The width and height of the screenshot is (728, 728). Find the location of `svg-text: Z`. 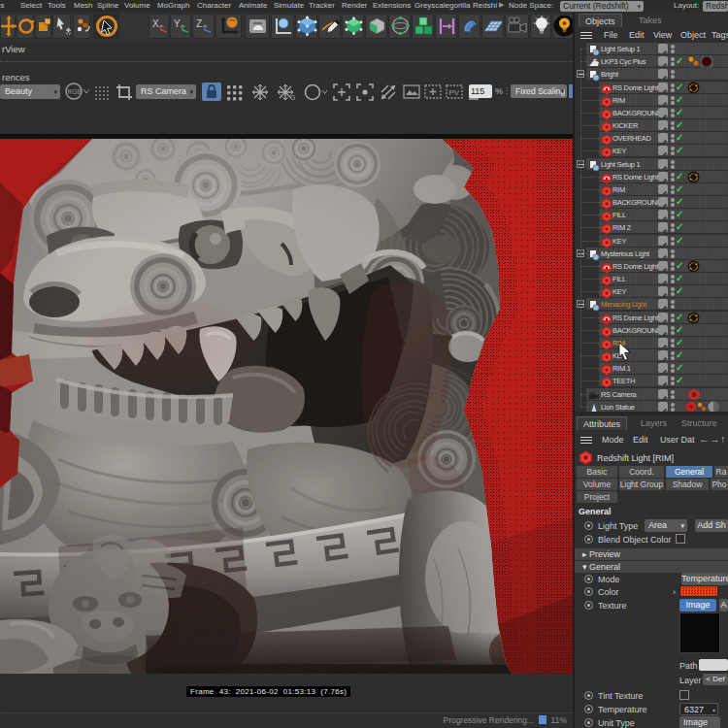

svg-text: Z is located at coordinates (199, 23).